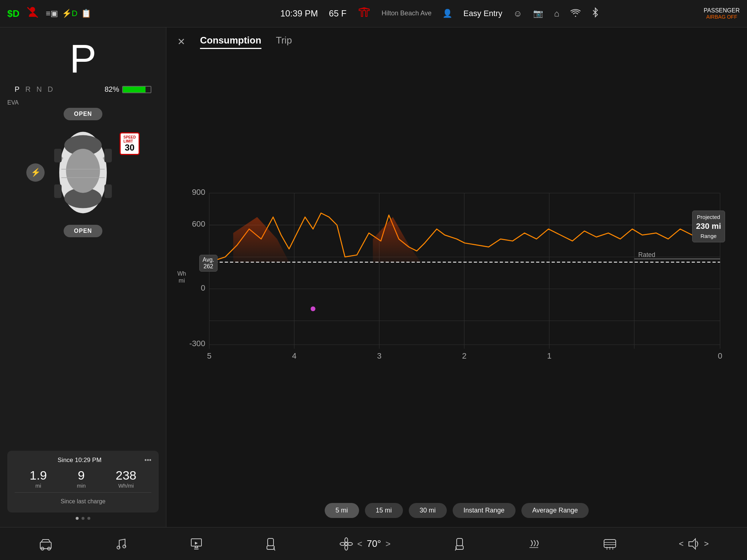 Image resolution: width=747 pixels, height=560 pixels. What do you see at coordinates (83, 58) in the screenshot?
I see `gear-display: P` at bounding box center [83, 58].